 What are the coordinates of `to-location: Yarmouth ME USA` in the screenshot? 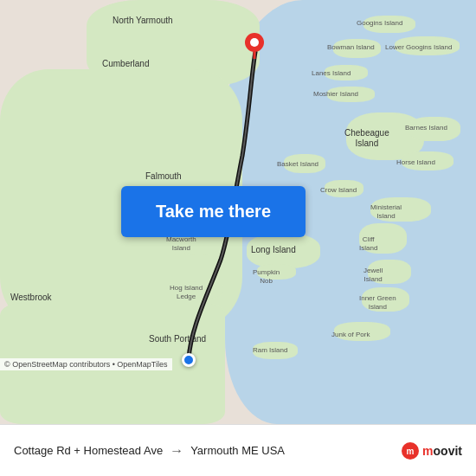 It's located at (237, 450).